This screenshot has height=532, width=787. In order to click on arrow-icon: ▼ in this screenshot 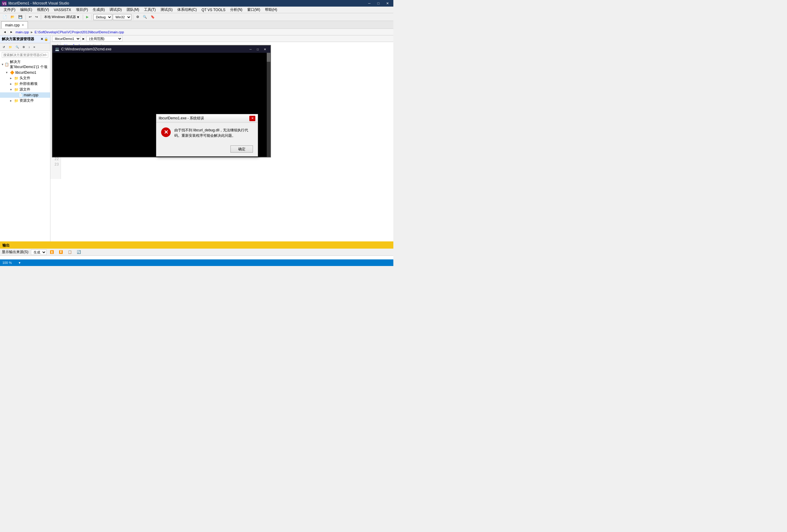, I will do `click(3, 64)`.